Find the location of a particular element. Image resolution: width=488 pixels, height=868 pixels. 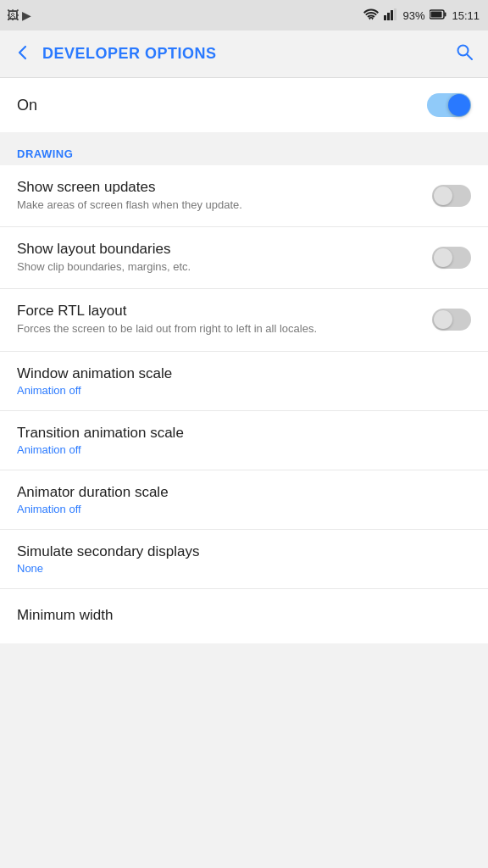

battery-icon is located at coordinates (438, 15).